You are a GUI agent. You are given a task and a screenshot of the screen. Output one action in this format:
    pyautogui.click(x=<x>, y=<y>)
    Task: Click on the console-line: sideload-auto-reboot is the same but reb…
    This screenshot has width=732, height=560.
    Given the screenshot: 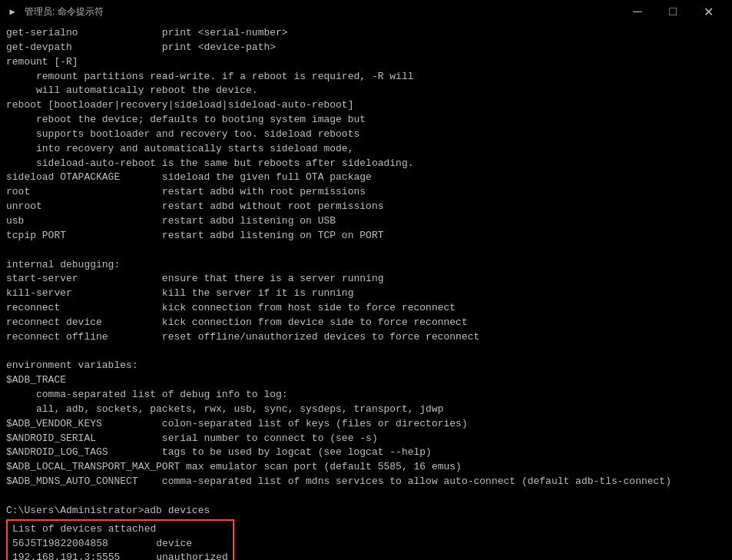 What is the action you would take?
    pyautogui.click(x=366, y=164)
    